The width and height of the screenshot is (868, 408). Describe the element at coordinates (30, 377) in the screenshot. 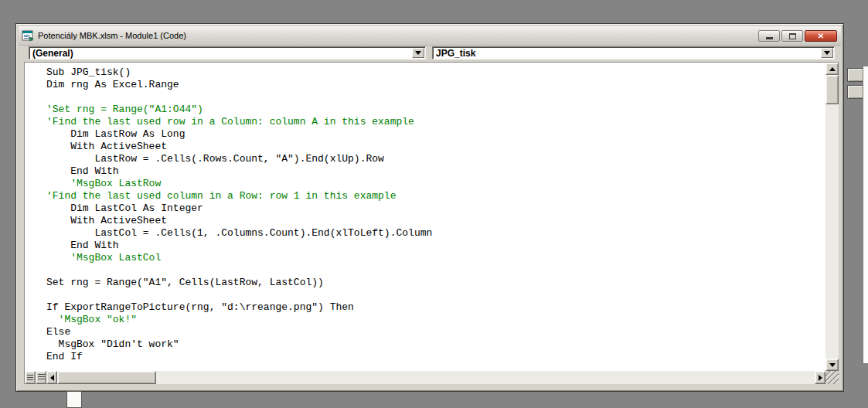

I see `procedure-view-icon` at that location.